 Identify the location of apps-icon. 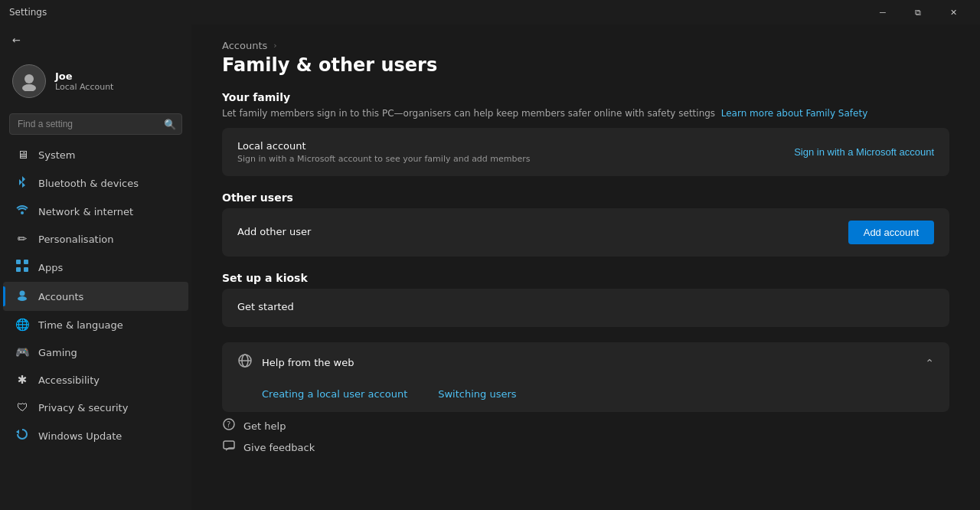
(22, 267).